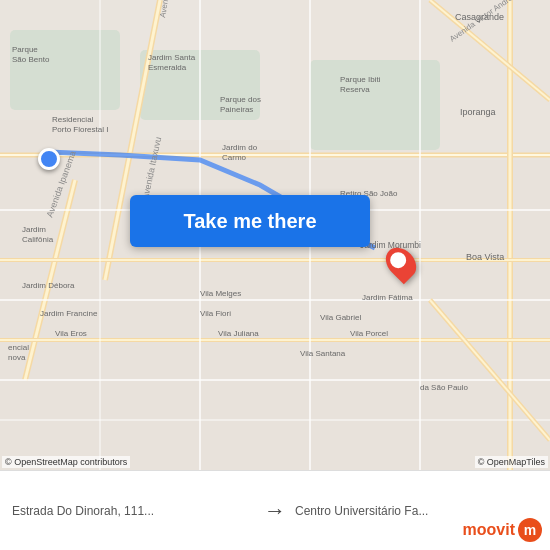  I want to click on label-parque-paineiras2: Paineiras, so click(236, 110).